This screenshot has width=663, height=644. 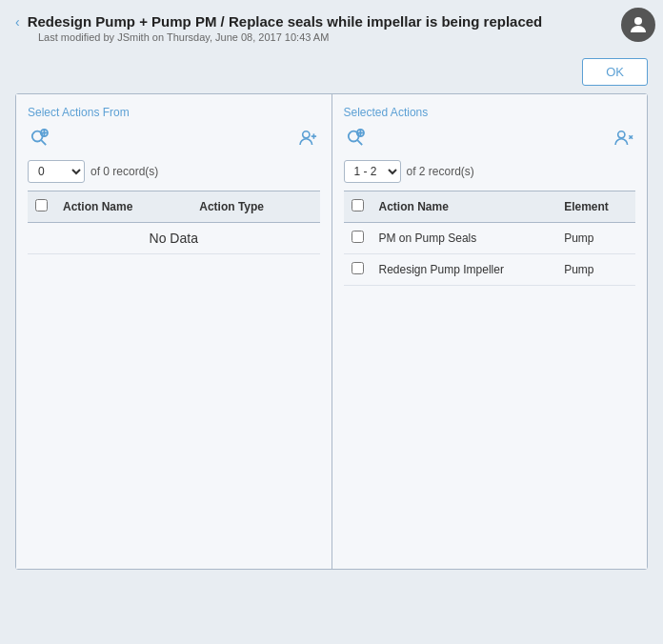 What do you see at coordinates (490, 139) in the screenshot?
I see `right-icons-row` at bounding box center [490, 139].